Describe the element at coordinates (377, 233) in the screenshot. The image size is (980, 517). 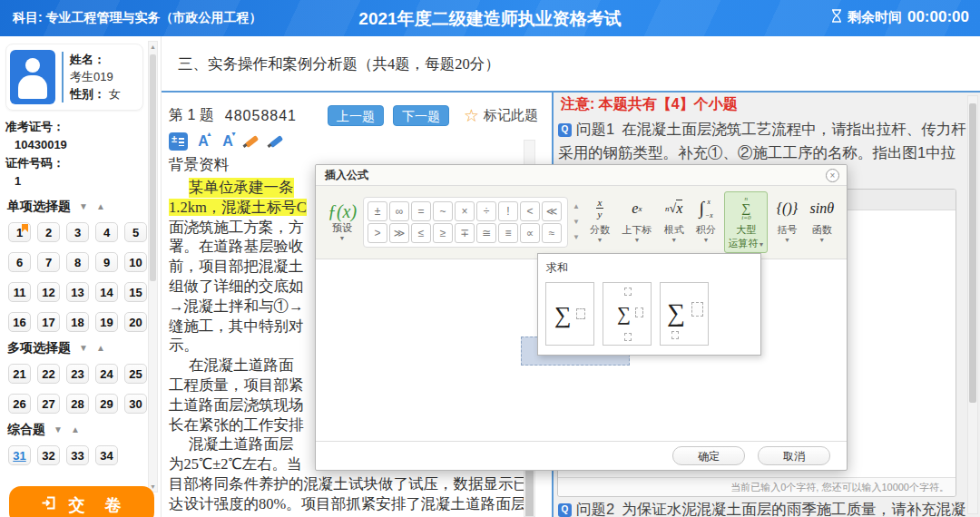
I see `math-symbol-button: >` at that location.